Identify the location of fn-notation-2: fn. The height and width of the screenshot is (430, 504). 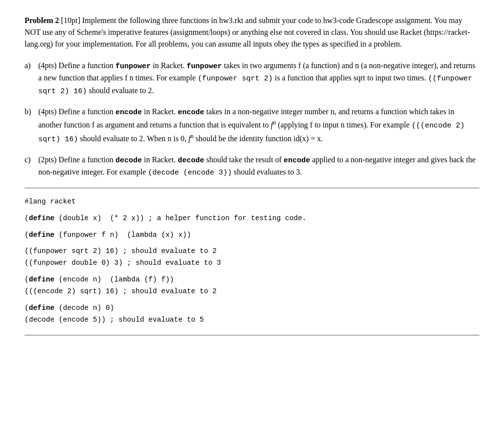
(191, 138).